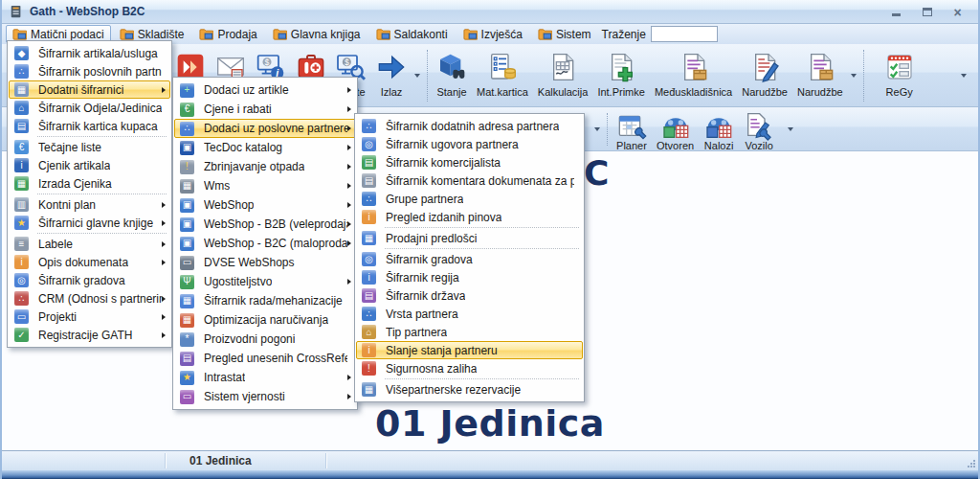  What do you see at coordinates (469, 163) in the screenshot?
I see `menu-item: ▤ Šifrarnik komercijalista` at bounding box center [469, 163].